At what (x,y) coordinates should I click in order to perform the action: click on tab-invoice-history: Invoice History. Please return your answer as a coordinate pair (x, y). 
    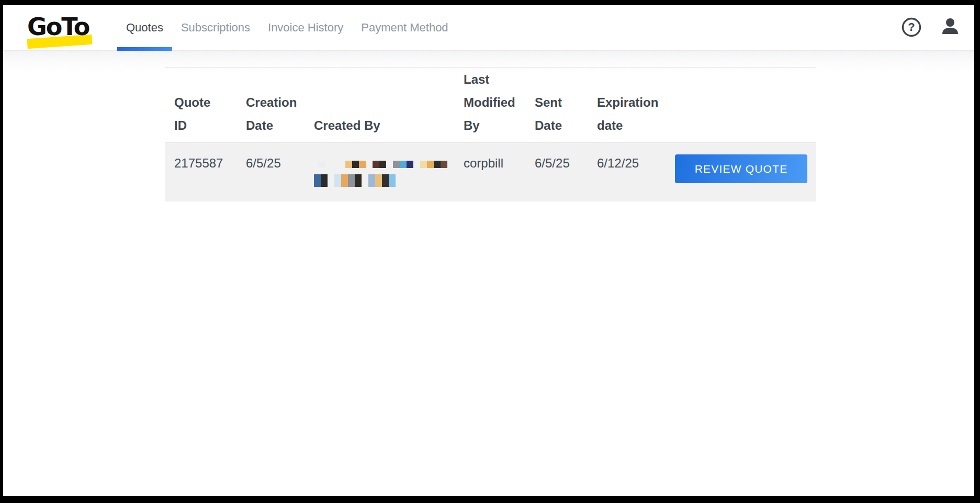
    Looking at the image, I should click on (306, 28).